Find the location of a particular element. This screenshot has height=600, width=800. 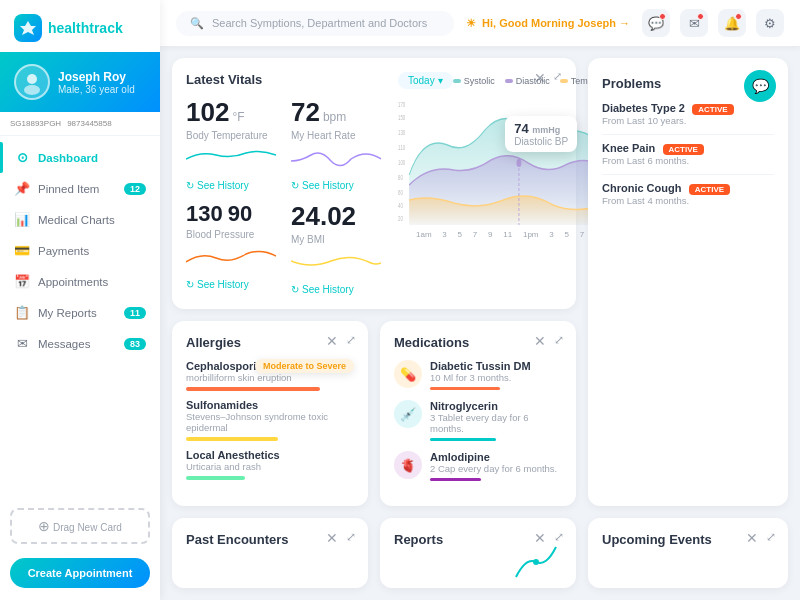

med-item-2: 💉 Nitroglycerin 3 Tablet every day for 6… is located at coordinates (478, 420).